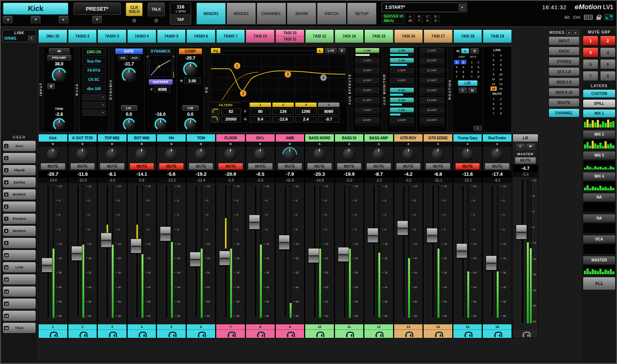  I want to click on channel-name: BASS NORD, so click(320, 138).